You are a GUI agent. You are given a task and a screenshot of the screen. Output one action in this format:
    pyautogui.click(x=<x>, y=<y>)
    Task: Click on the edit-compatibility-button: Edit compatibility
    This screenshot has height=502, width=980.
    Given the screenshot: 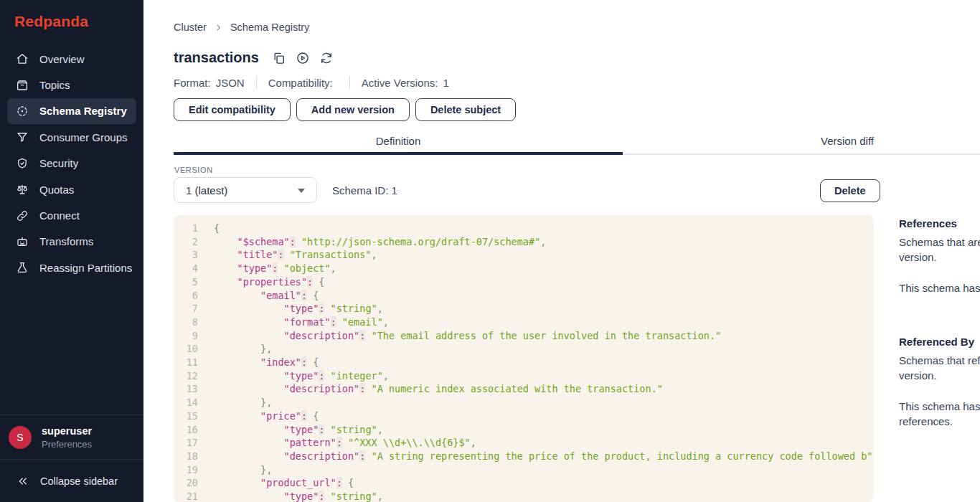 What is the action you would take?
    pyautogui.click(x=232, y=110)
    